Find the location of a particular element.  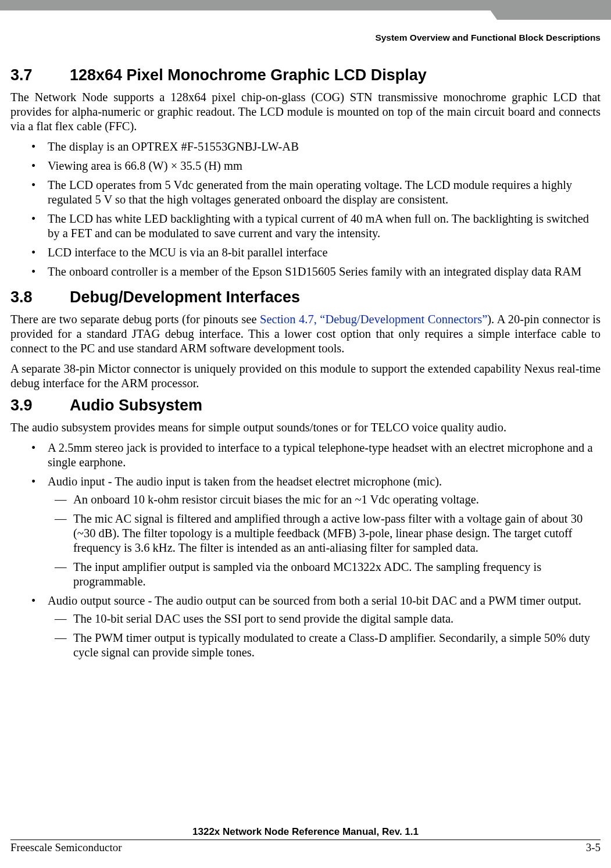

list-item: Viewing area is 66.8 (W) × 35.5 (H) mm is located at coordinates (306, 166).